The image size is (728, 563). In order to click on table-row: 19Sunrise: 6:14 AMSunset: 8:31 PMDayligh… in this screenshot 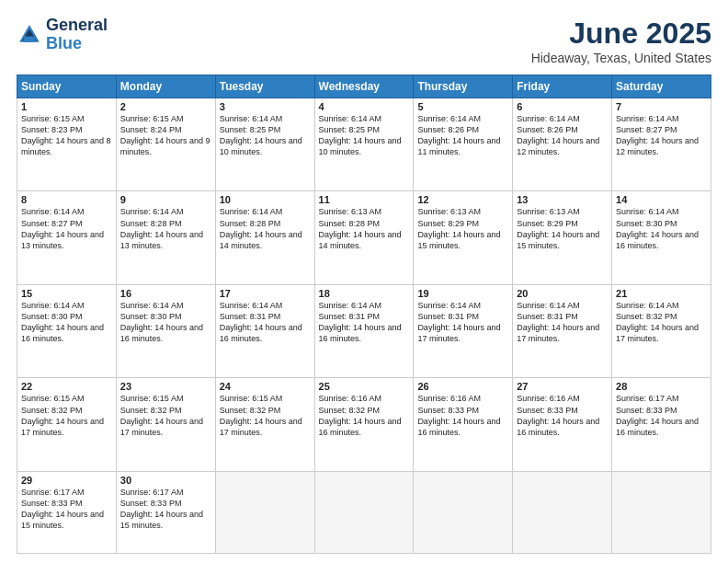, I will do `click(463, 331)`.